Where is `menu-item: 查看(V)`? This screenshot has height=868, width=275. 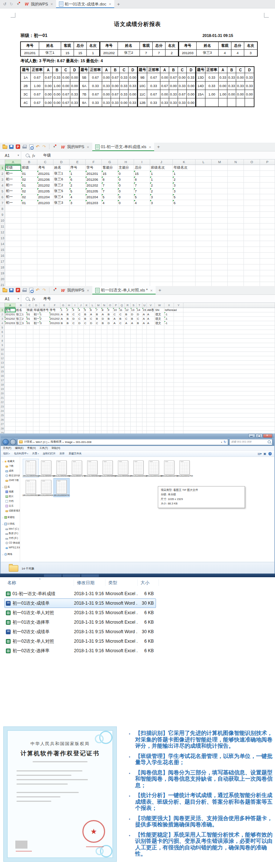 menu-item: 查看(V) is located at coordinates (31, 448).